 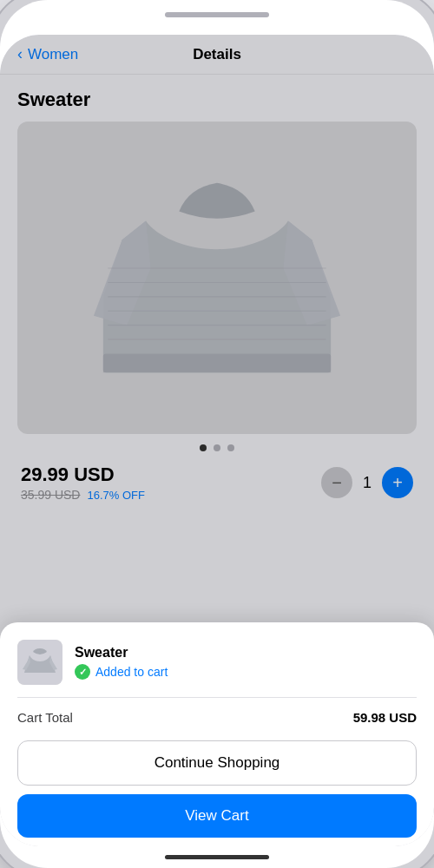 I want to click on cart-item-thumbnail, so click(x=40, y=662).